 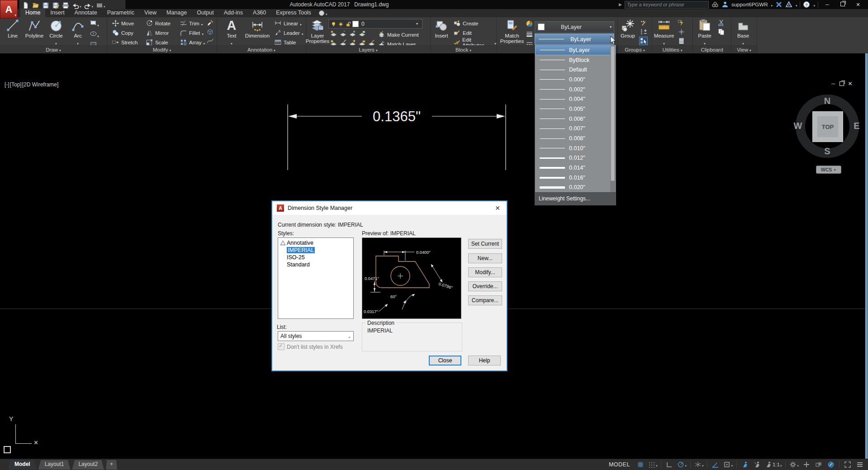 What do you see at coordinates (827, 151) in the screenshot?
I see `viewcube-south: S` at bounding box center [827, 151].